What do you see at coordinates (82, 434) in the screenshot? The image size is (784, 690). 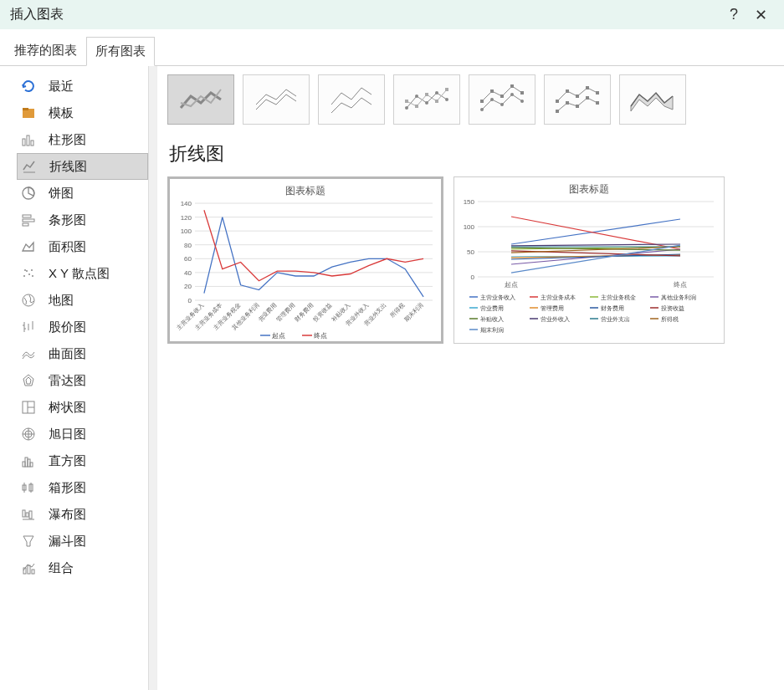 I see `category-sunburst: 旭日图` at bounding box center [82, 434].